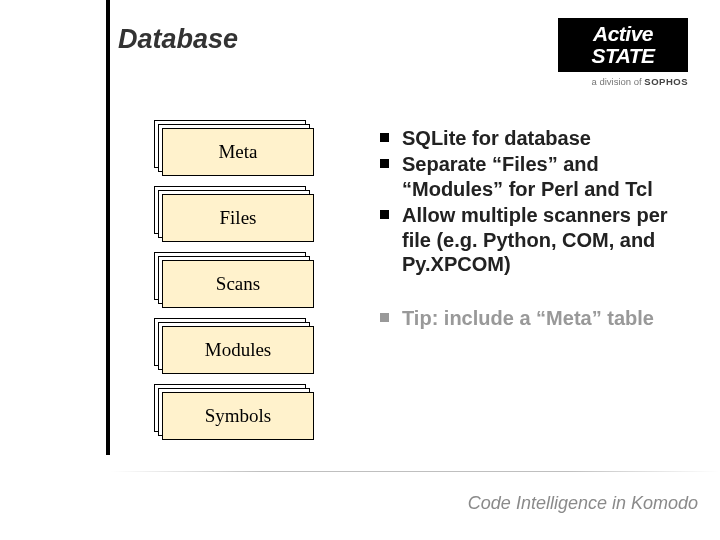  Describe the element at coordinates (238, 152) in the screenshot. I see `db-box-label: Meta` at that location.